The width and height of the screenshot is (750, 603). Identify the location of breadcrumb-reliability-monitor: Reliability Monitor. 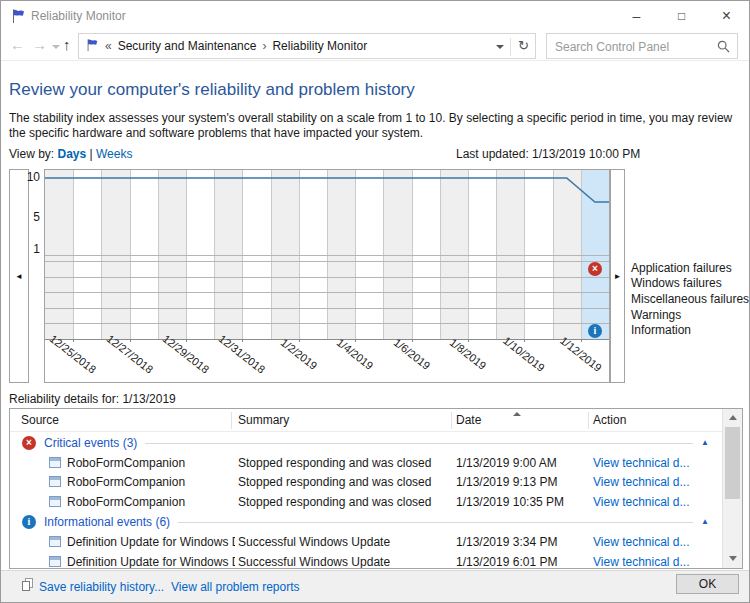
(320, 46).